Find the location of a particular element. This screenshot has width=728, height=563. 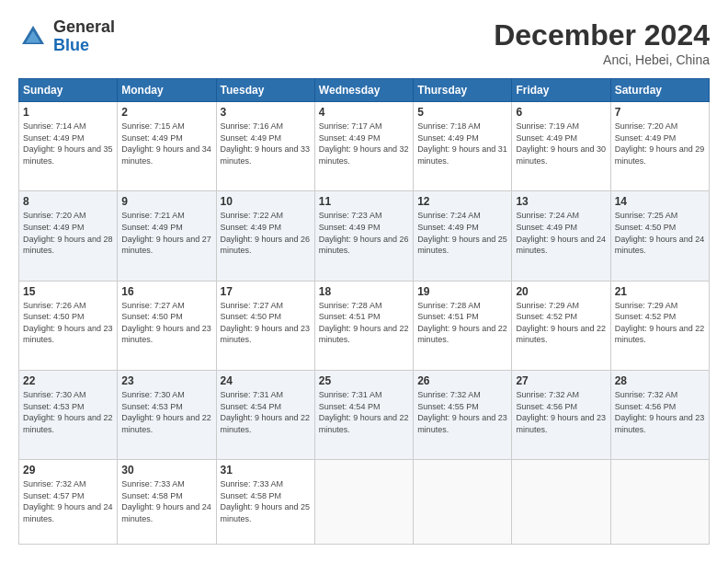

day-number: 24 is located at coordinates (266, 381).